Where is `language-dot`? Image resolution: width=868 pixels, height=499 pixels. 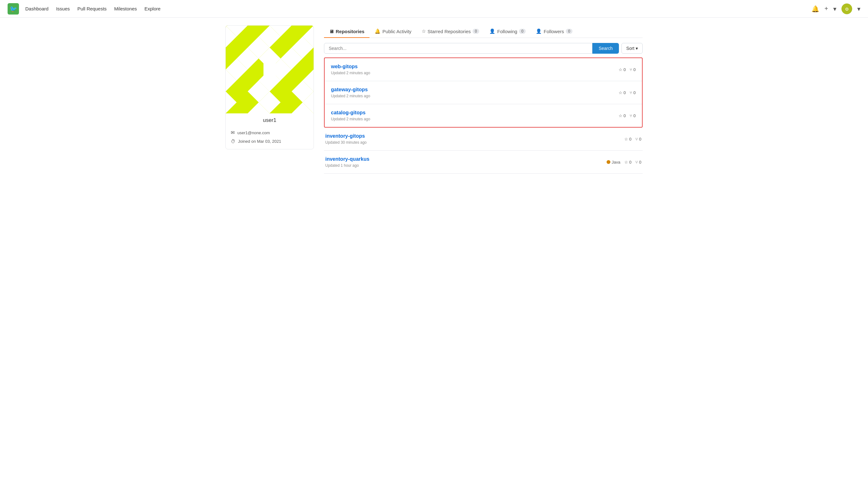 language-dot is located at coordinates (608, 162).